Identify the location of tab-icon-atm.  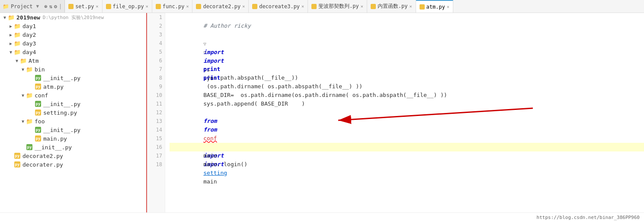
(422, 7).